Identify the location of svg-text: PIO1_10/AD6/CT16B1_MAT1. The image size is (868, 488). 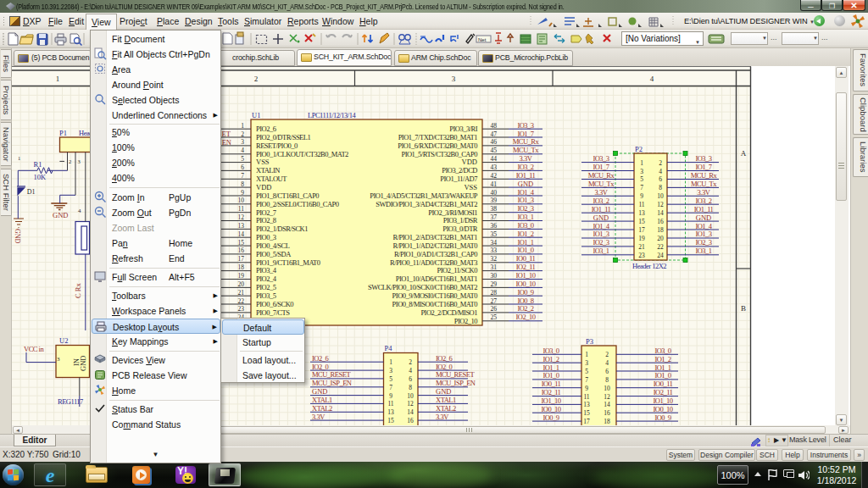
(437, 279).